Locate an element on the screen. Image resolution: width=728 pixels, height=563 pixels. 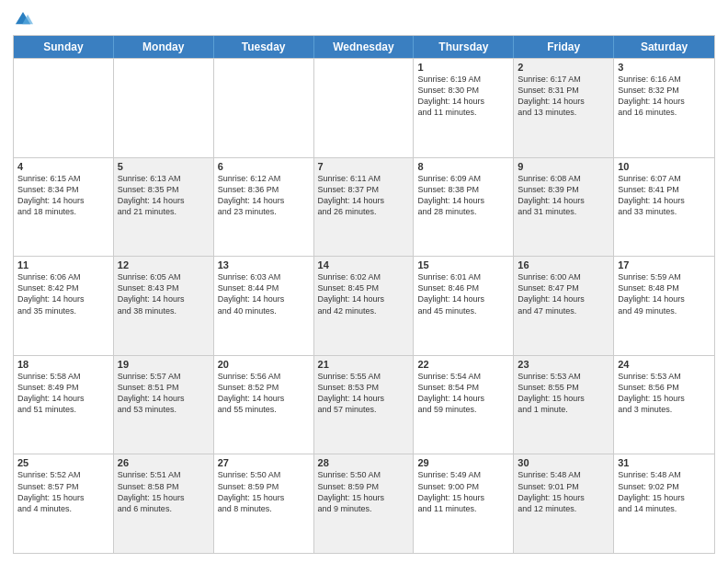
cal-cell-3: 3Sunrise: 6:16 AMSunset: 8:32 PMDaylight… is located at coordinates (664, 109).